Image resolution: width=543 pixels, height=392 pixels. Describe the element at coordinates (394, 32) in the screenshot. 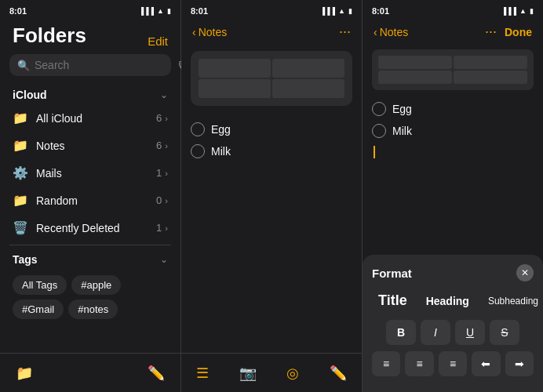

I see `p3-nav-title: Notes` at that location.